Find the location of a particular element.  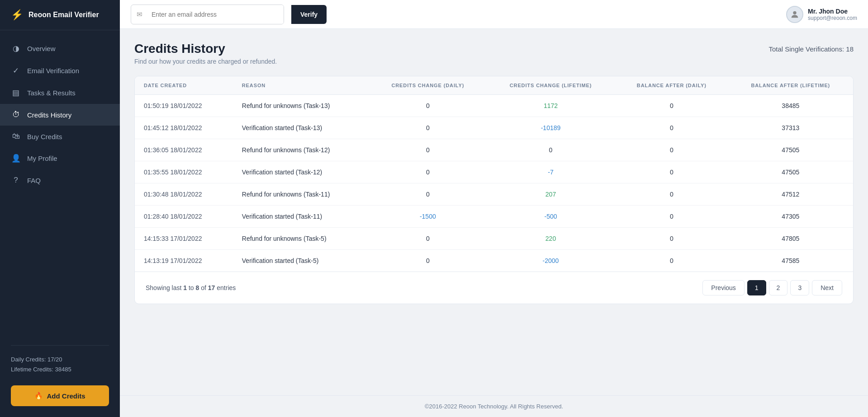

col-header-balance-lifetime: BALANCE AFTER (LIFETIME) is located at coordinates (791, 86).